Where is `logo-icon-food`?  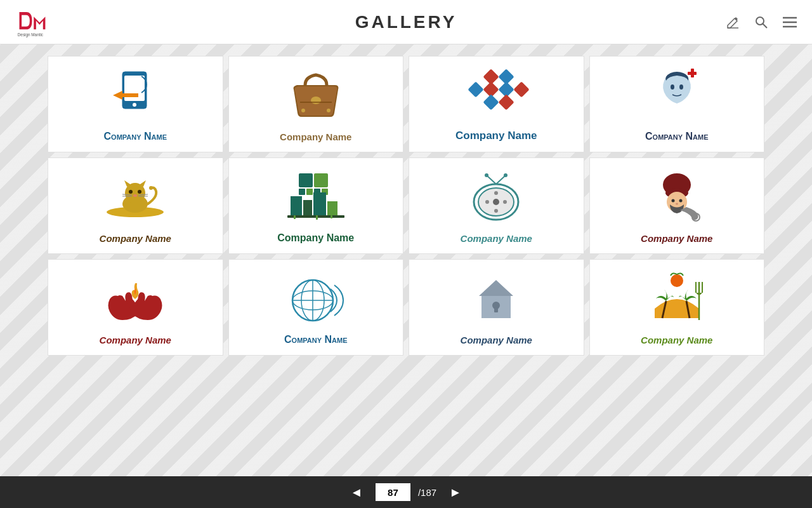
logo-icon-food is located at coordinates (678, 298).